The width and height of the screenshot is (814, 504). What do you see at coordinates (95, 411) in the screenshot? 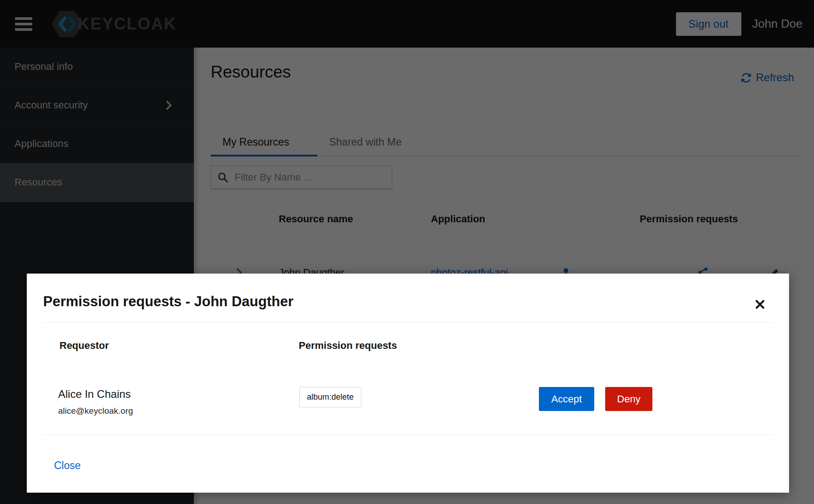
I see `requestor-email: alice@keycloak.org` at bounding box center [95, 411].